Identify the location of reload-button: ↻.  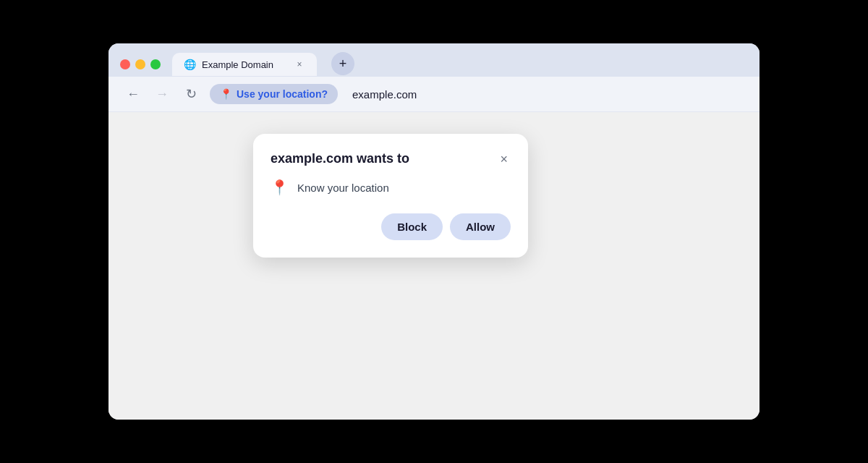
(191, 94).